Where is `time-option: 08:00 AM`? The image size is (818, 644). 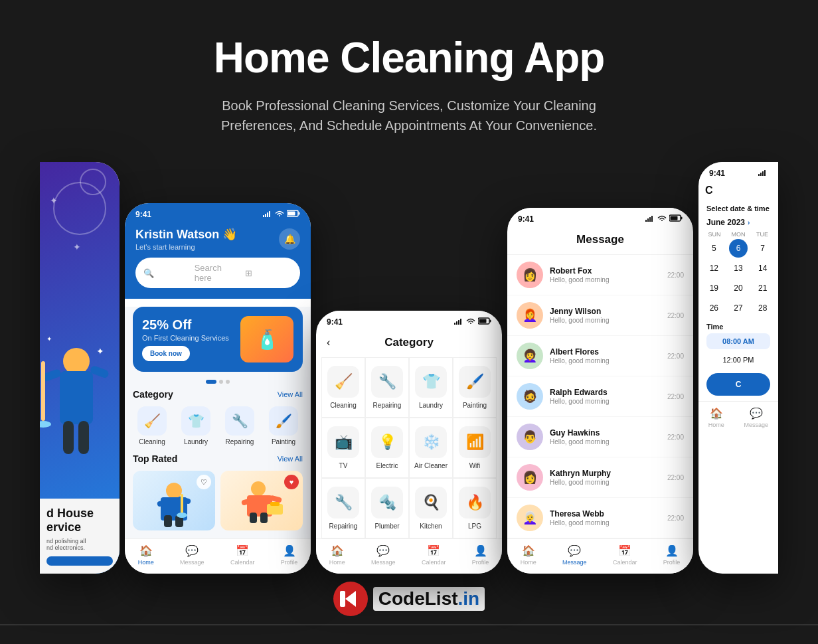
time-option: 08:00 AM is located at coordinates (738, 341).